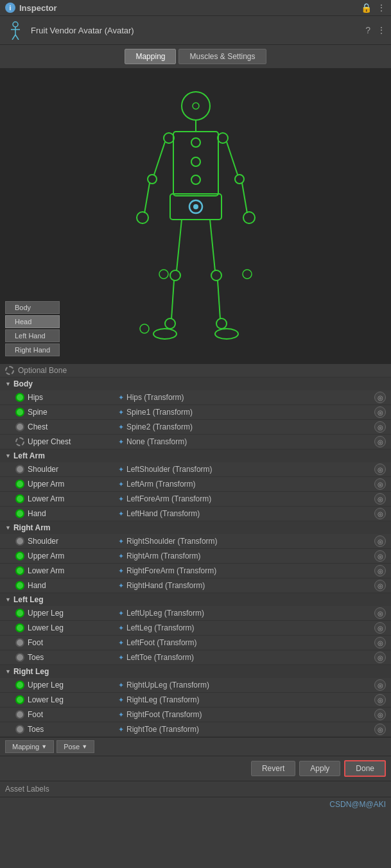 This screenshot has height=868, width=391. What do you see at coordinates (380, 556) in the screenshot?
I see `bone-select-right-upper-arm: ◎` at bounding box center [380, 556].